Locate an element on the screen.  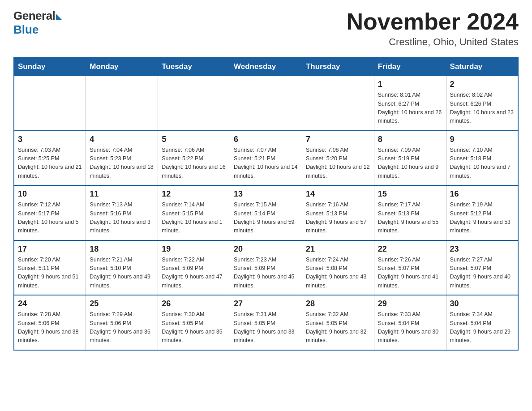
calendar-week-row: 1Sunrise: 8:01 AMSunset: 6:27 PMDaylight… is located at coordinates (266, 103).